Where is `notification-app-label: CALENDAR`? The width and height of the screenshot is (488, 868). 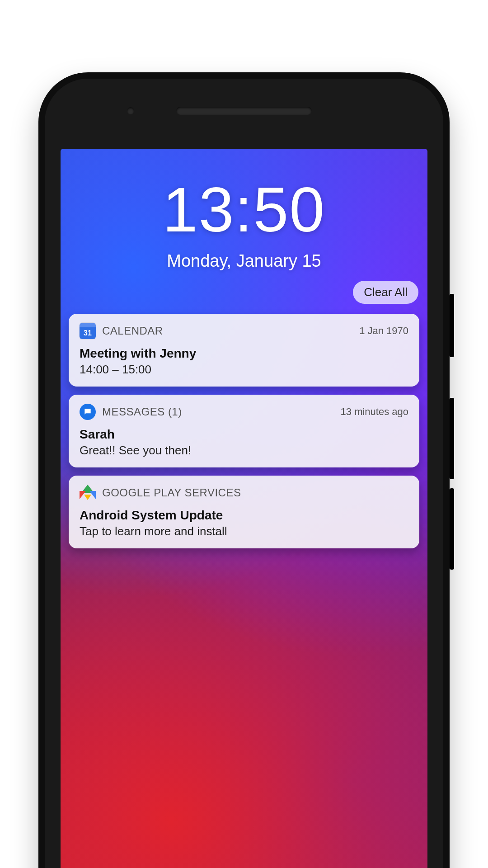 notification-app-label: CALENDAR is located at coordinates (133, 331).